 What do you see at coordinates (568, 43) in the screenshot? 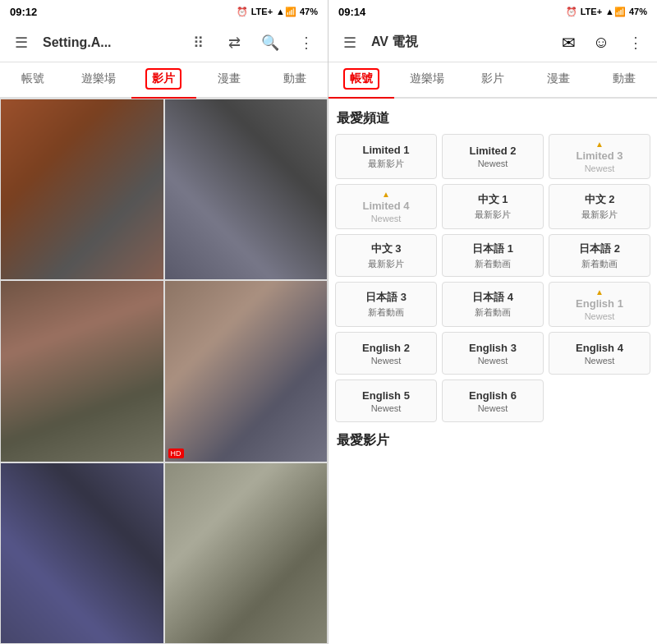
I see `right-mail-icon: ✉` at bounding box center [568, 43].